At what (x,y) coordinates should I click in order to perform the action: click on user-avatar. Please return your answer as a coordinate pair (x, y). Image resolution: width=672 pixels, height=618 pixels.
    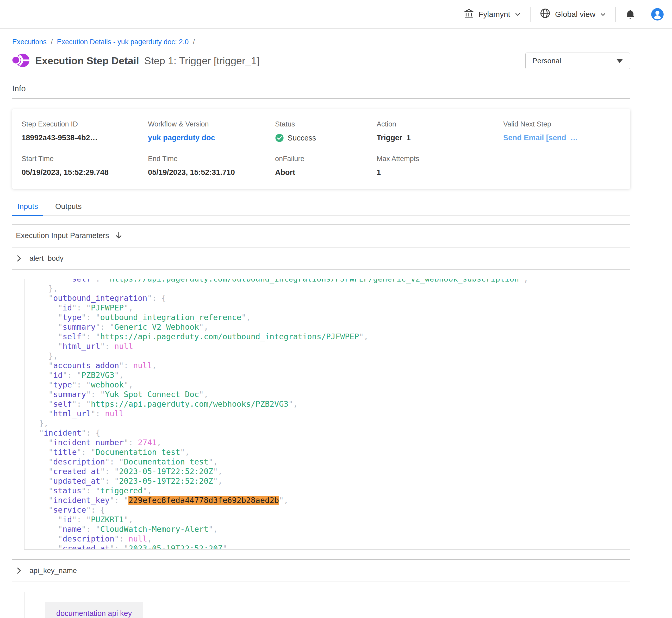
    Looking at the image, I should click on (657, 14).